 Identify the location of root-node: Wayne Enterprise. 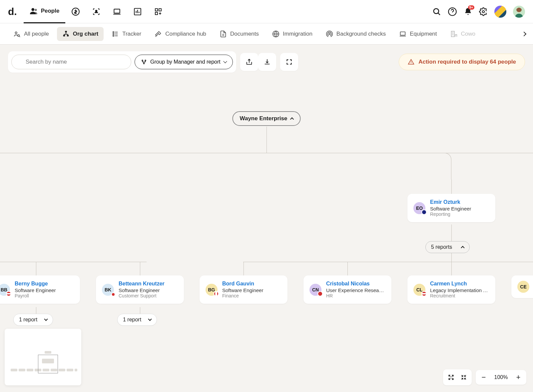
(266, 119).